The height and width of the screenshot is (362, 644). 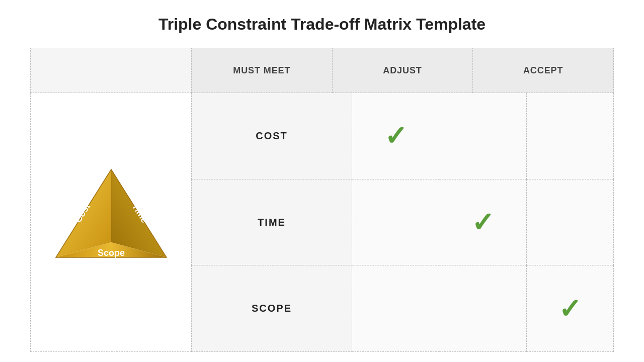 What do you see at coordinates (111, 70) in the screenshot?
I see `triangle-header-cell` at bounding box center [111, 70].